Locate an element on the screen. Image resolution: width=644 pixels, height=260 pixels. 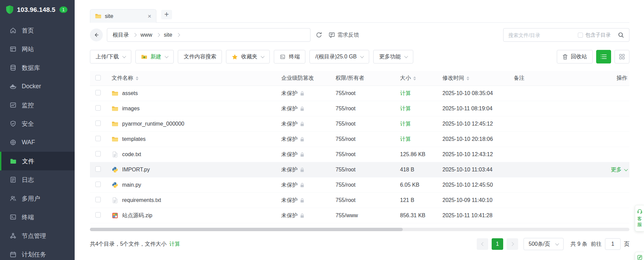
list-view-toggle is located at coordinates (604, 57).